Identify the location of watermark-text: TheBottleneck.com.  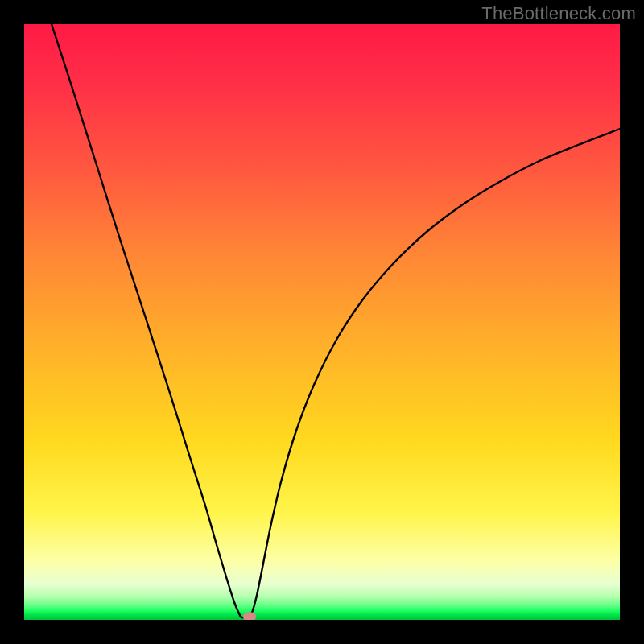
(559, 14).